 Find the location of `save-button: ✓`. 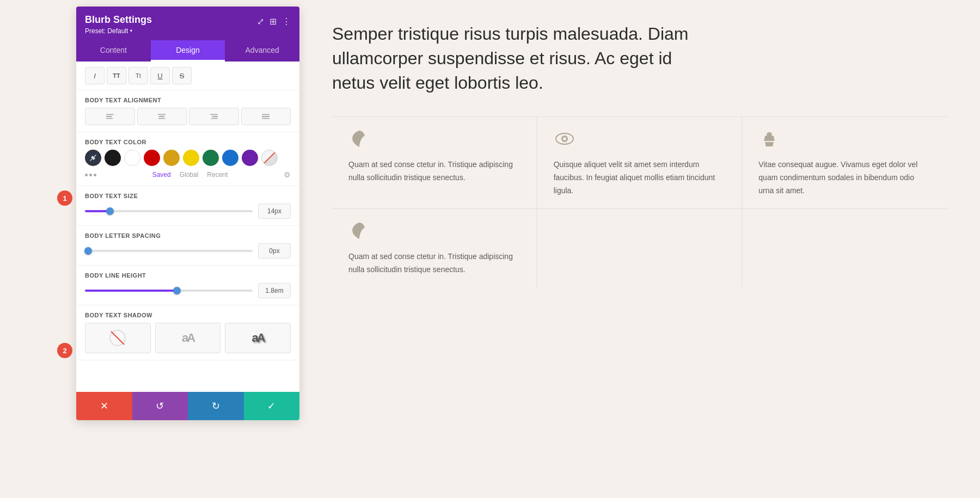

save-button: ✓ is located at coordinates (272, 406).